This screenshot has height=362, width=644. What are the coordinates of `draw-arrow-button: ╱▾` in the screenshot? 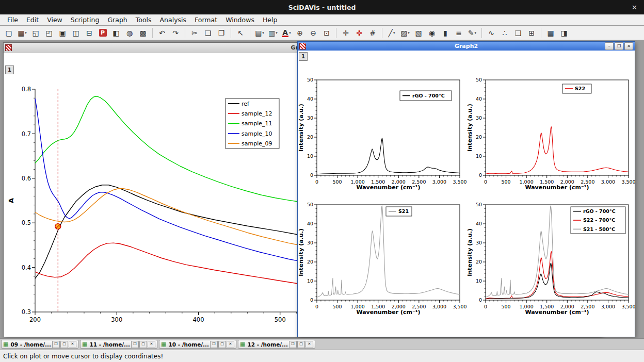 It's located at (392, 33).